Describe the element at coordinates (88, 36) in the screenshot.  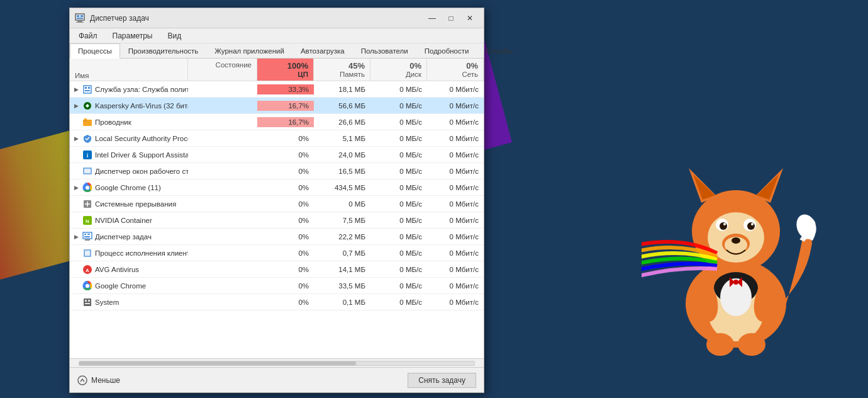
I see `menu-file: Файл` at that location.